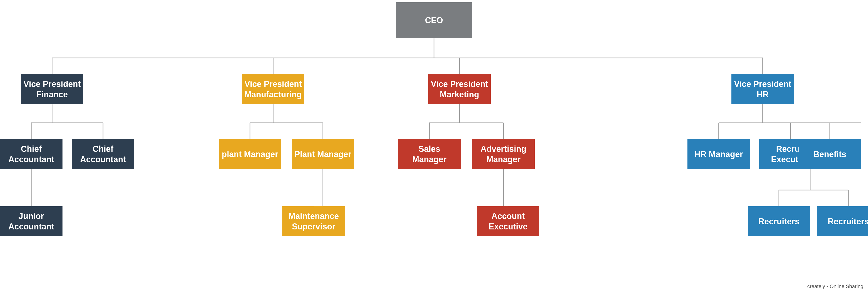 This screenshot has width=868, height=292. What do you see at coordinates (323, 154) in the screenshot?
I see `plant-mgr-2-label: Plant Manager` at bounding box center [323, 154].